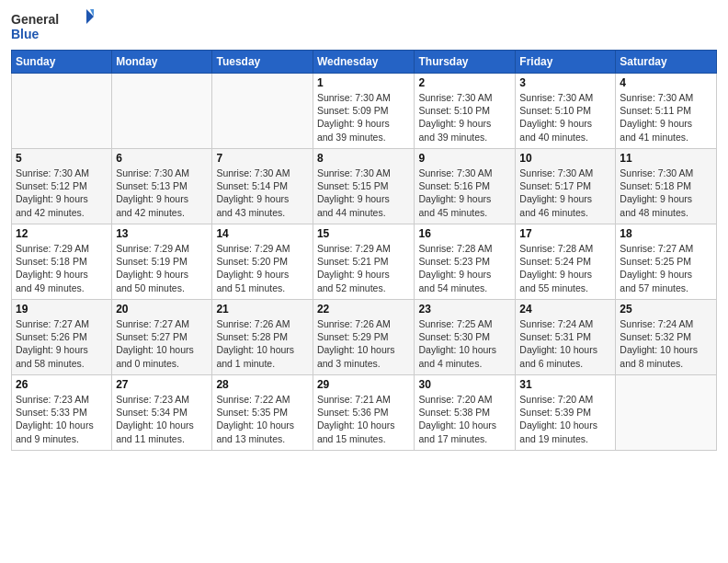  Describe the element at coordinates (465, 269) in the screenshot. I see `day-info: Sunrise: 7:28 AMSunset: 5:23 PMDaylight:…` at that location.